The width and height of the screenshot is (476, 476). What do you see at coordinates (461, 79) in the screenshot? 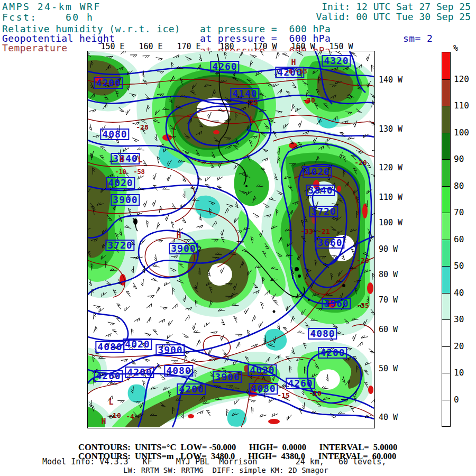
I see `colorbar-tick-label: 120` at bounding box center [461, 79].